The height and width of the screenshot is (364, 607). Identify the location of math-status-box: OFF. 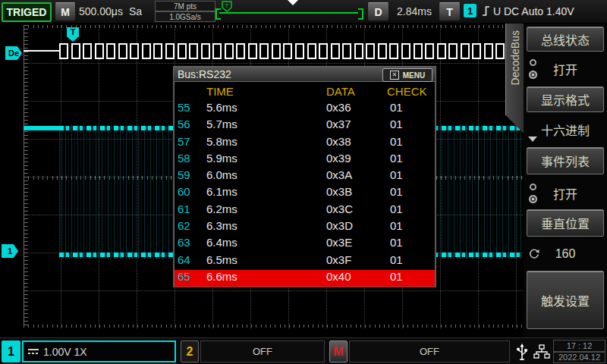
(429, 352).